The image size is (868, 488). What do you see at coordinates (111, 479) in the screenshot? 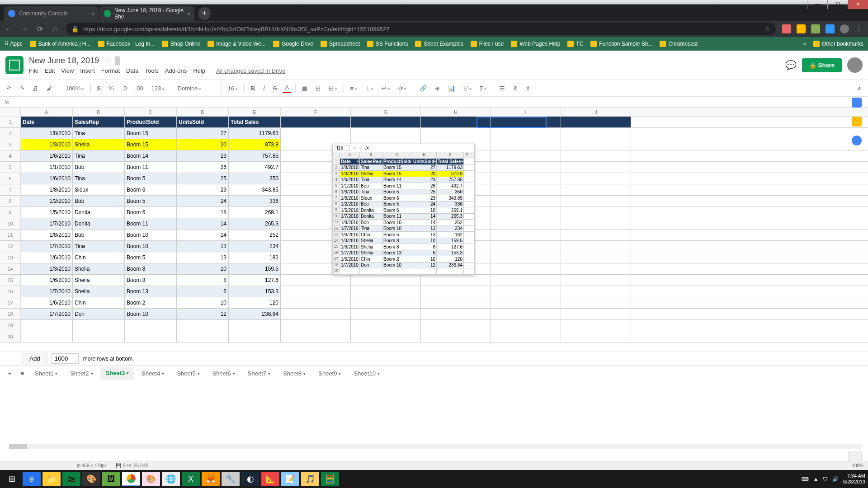
I see `taskbar-app: 🖼` at bounding box center [111, 479].